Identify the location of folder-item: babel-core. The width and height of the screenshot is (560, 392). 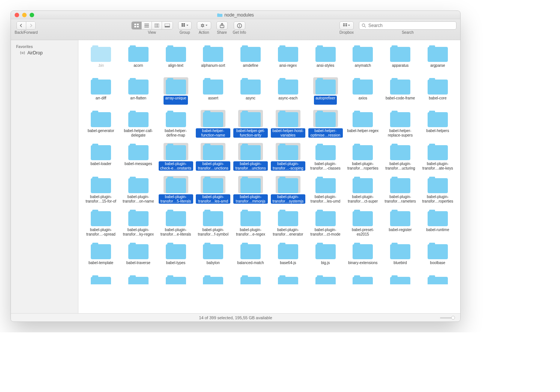
(438, 91).